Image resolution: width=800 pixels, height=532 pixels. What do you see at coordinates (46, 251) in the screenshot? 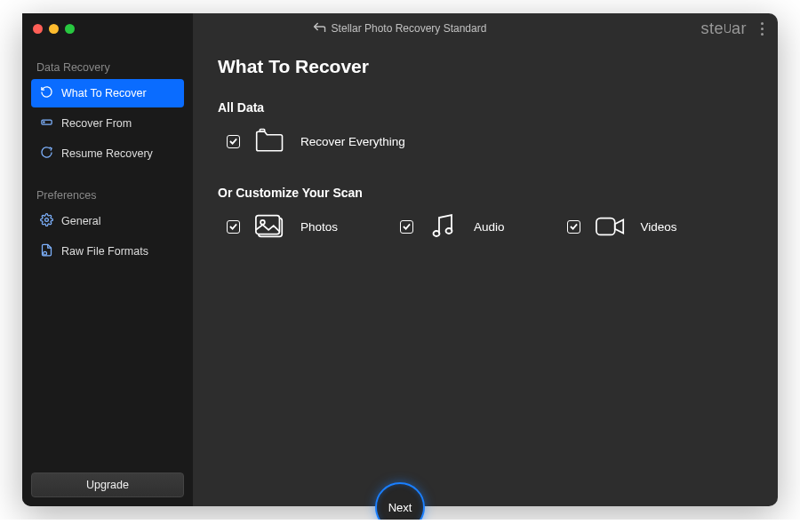
I see `file-icon` at bounding box center [46, 251].